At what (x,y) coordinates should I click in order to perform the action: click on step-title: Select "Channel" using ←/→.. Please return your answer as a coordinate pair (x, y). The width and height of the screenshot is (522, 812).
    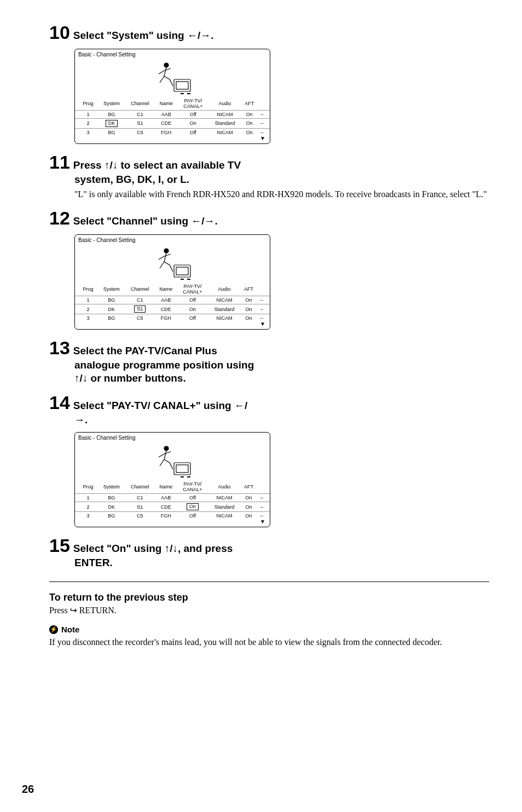
    Looking at the image, I should click on (146, 221).